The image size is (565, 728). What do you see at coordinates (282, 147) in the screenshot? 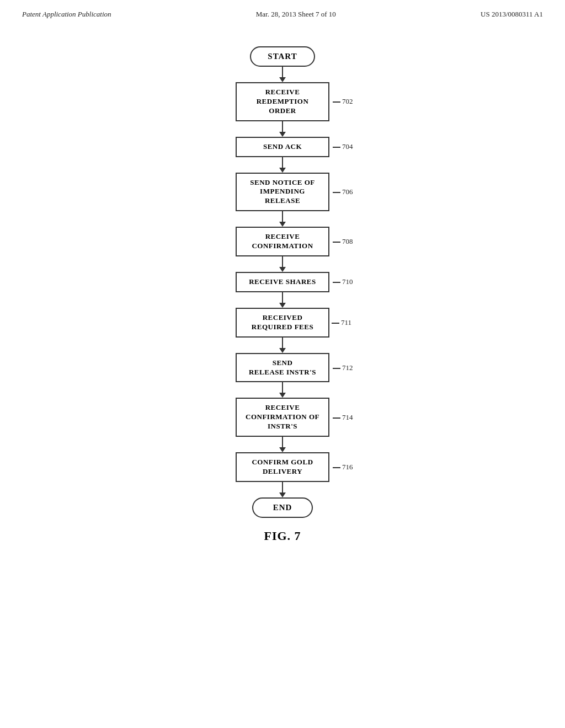
I see `node-704: SEND ACK` at bounding box center [282, 147].